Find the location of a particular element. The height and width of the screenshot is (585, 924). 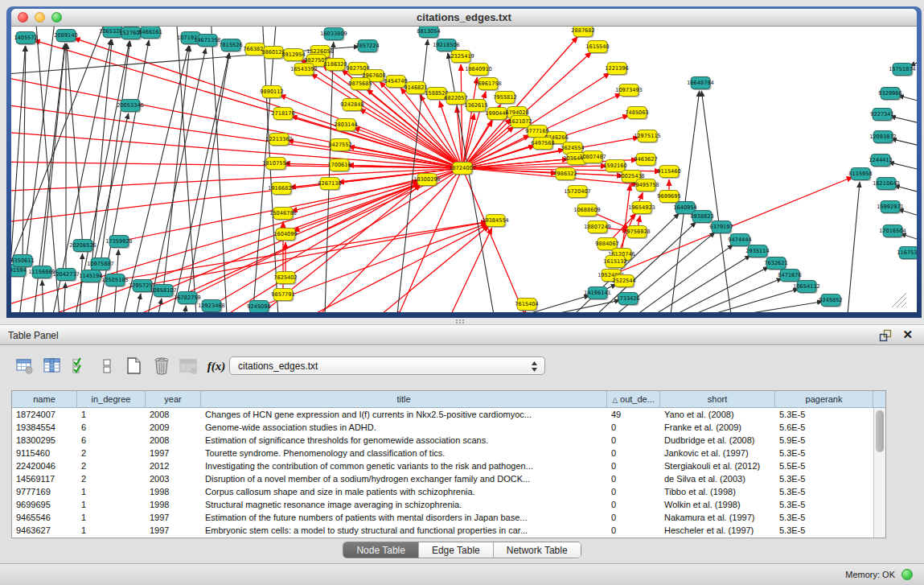

graph-node: 9245852 is located at coordinates (830, 301).